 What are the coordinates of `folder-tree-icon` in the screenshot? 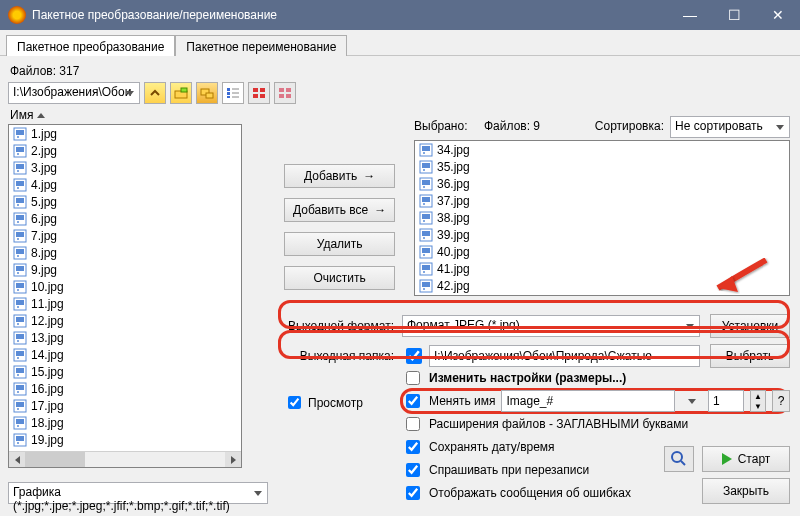 It's located at (207, 93).